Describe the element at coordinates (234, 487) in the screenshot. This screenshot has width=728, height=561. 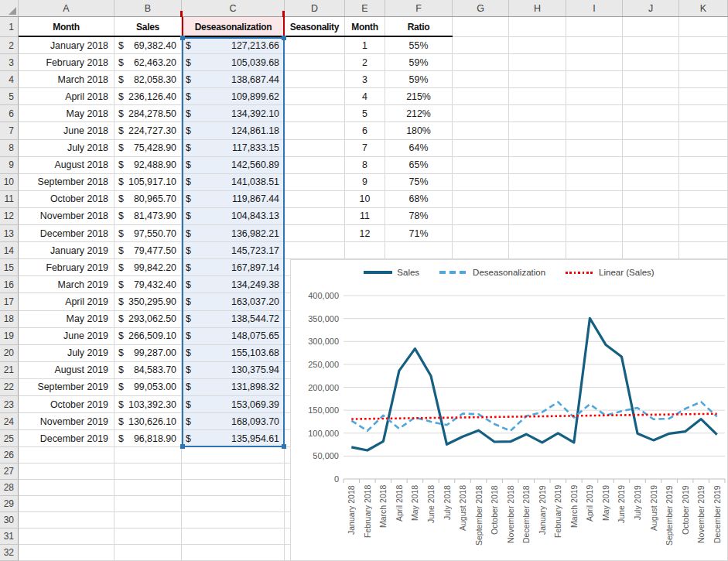
I see `cell-C28` at that location.